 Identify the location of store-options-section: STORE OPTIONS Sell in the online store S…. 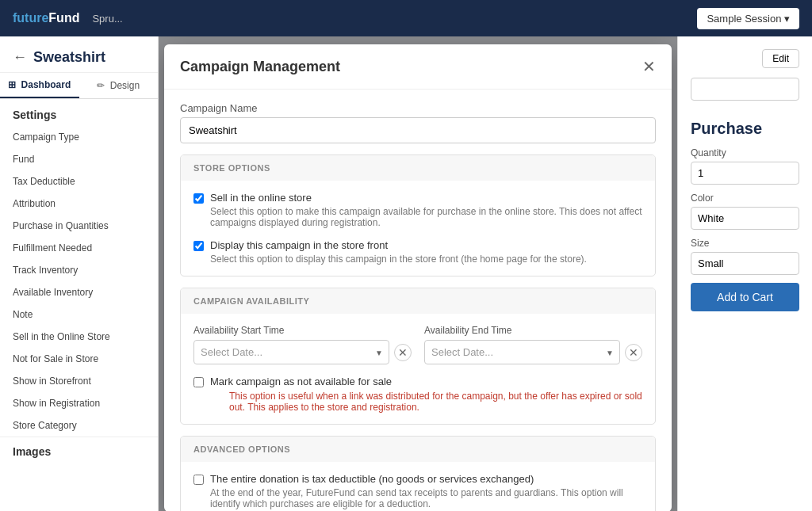
(418, 215).